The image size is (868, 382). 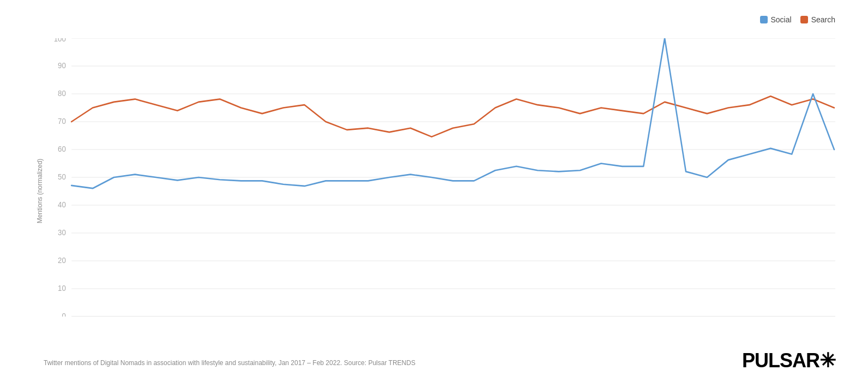 I want to click on footer-source-text: Twitter mentions of Digital Nomads in as…, so click(x=230, y=363).